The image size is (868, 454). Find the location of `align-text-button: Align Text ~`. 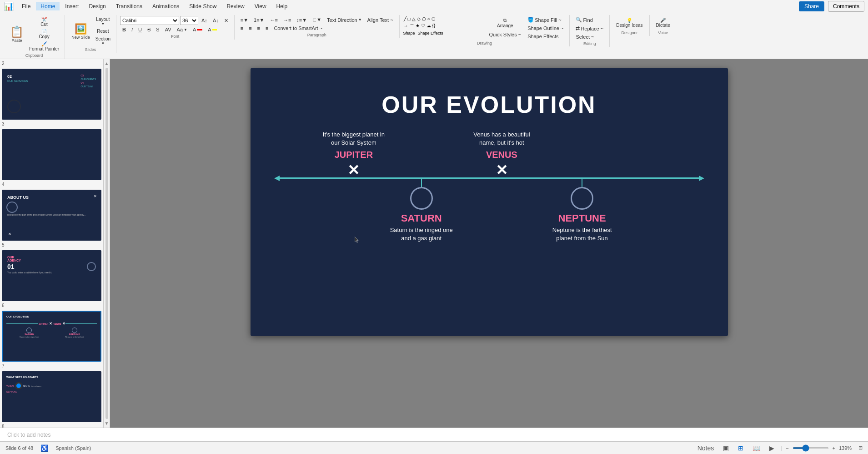

align-text-button: Align Text ~ is located at coordinates (380, 20).